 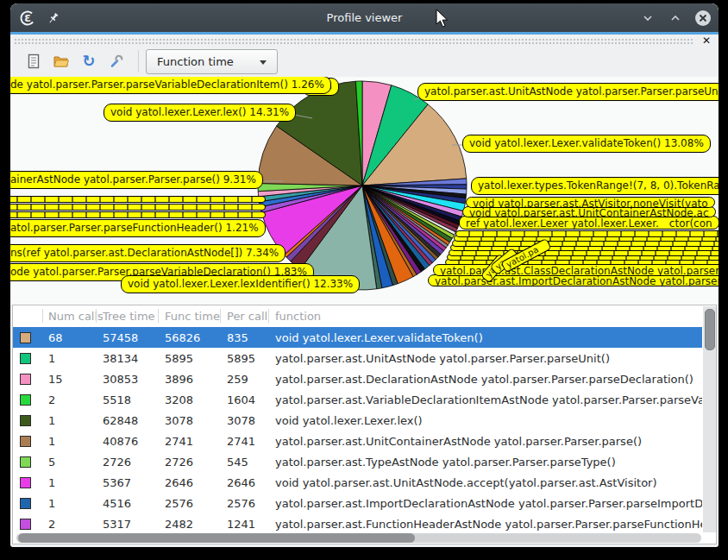 I want to click on cell-tree: 4516, so click(x=134, y=504).